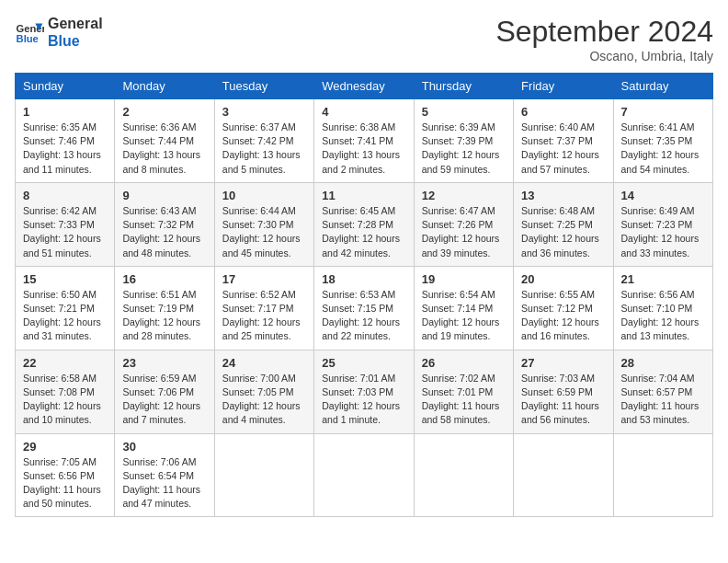 Image resolution: width=728 pixels, height=563 pixels. Describe the element at coordinates (664, 149) in the screenshot. I see `day-info: Sunrise: 6:41 AMSunset: 7:35 PMDaylight:…` at that location.